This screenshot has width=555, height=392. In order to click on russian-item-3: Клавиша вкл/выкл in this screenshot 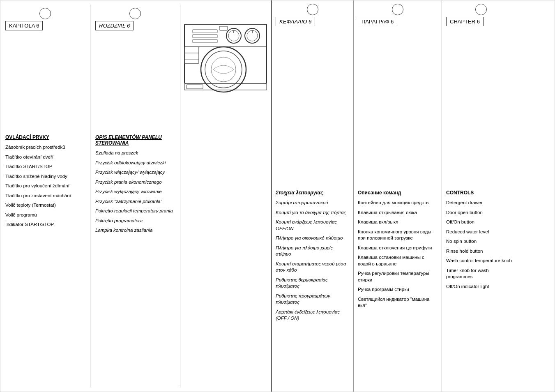, I will do `click(398, 222)`.